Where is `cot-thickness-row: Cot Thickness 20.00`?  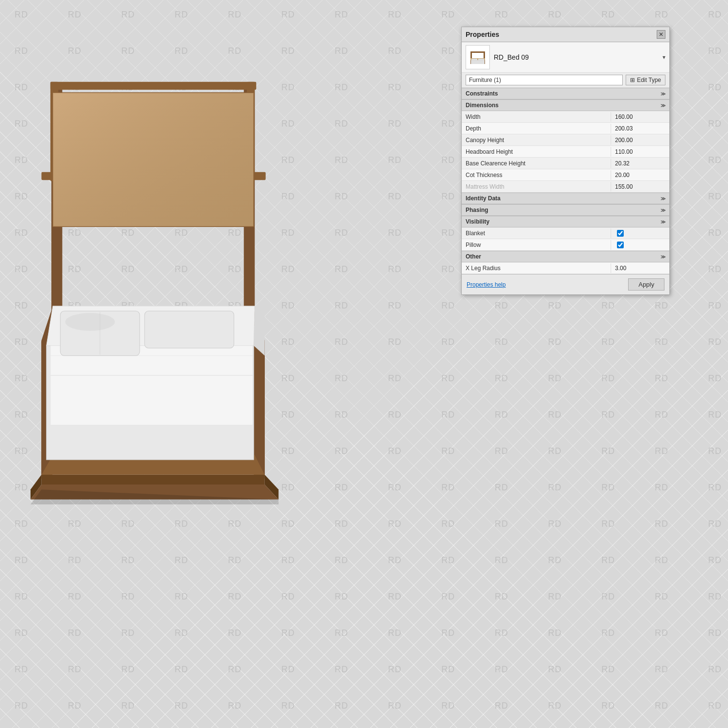
cot-thickness-row: Cot Thickness 20.00 is located at coordinates (566, 175).